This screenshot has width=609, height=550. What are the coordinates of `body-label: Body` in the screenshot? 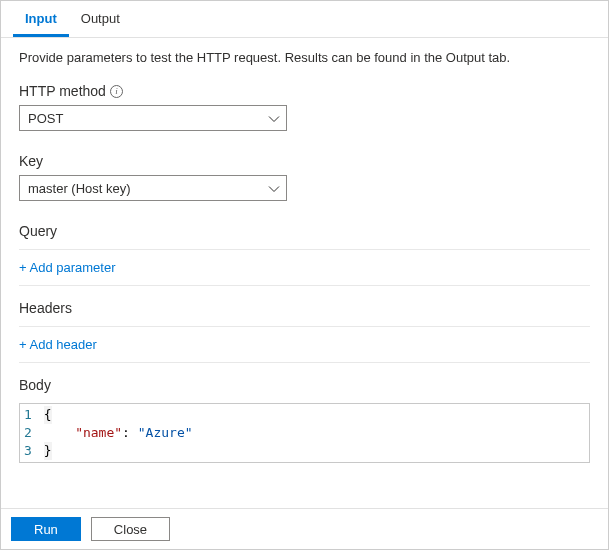 It's located at (304, 385).